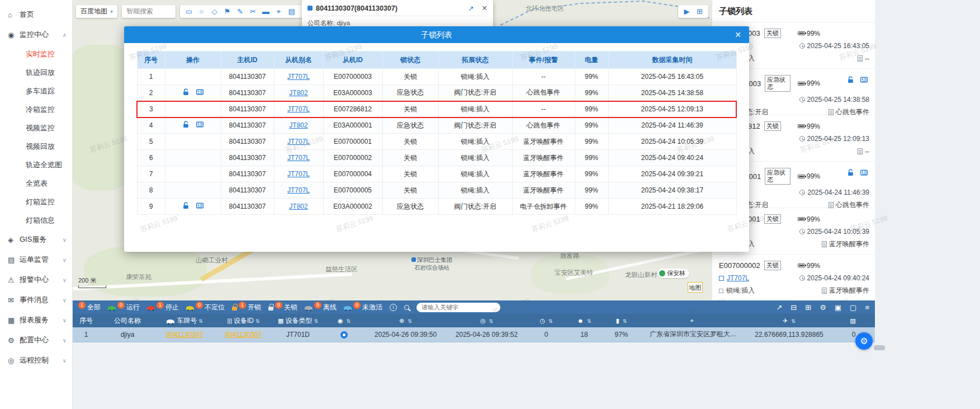  Describe the element at coordinates (215, 11) in the screenshot. I see `polygon-select-icon: ◇` at that location.